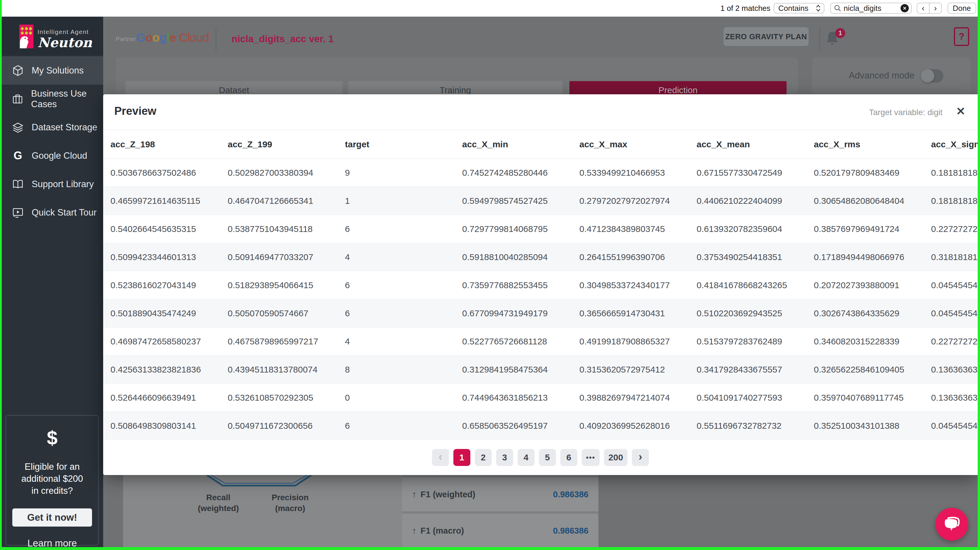 The height and width of the screenshot is (550, 980). What do you see at coordinates (126, 39) in the screenshot?
I see `partner-label: Partner` at bounding box center [126, 39].